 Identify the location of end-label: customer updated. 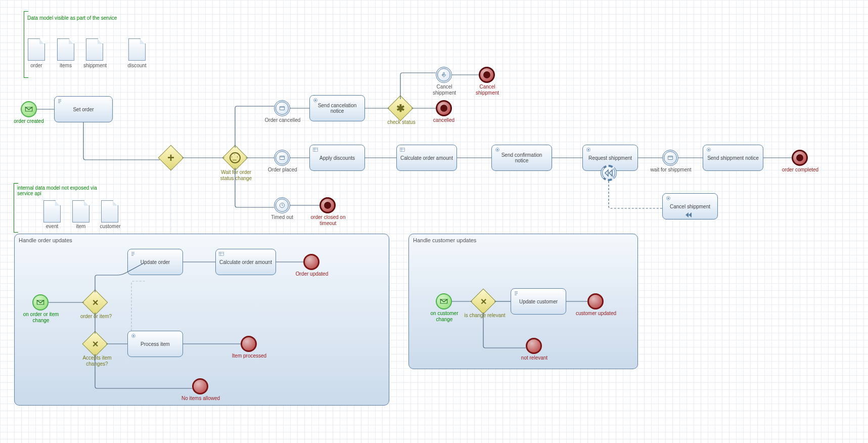
(596, 314).